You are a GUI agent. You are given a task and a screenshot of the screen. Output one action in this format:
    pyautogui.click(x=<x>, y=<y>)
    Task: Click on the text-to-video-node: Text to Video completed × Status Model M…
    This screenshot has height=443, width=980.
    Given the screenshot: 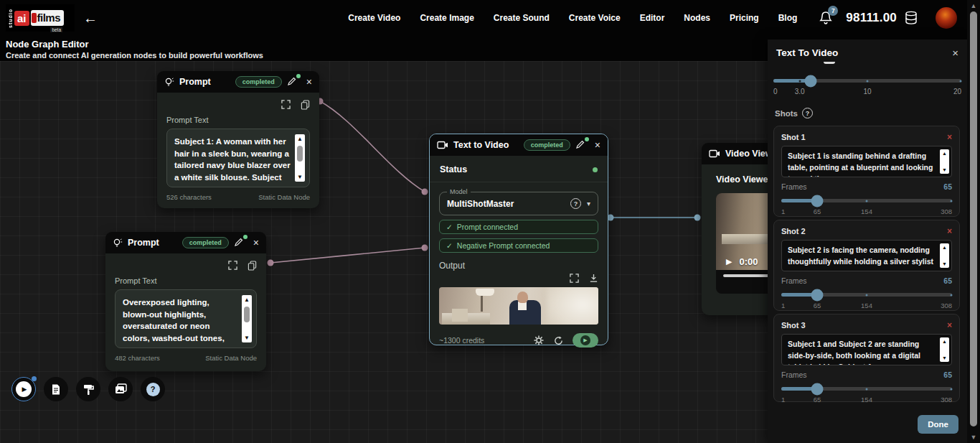 What is the action you would take?
    pyautogui.click(x=519, y=240)
    